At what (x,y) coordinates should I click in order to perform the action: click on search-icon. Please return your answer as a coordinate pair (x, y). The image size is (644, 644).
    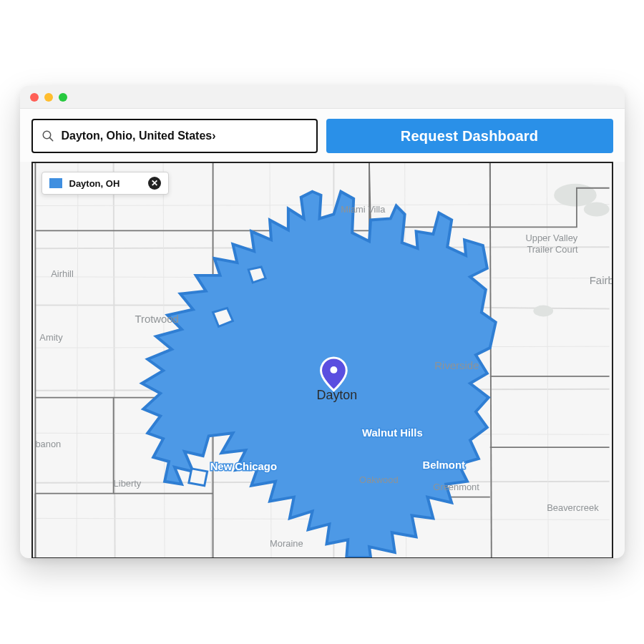
    Looking at the image, I should click on (48, 136).